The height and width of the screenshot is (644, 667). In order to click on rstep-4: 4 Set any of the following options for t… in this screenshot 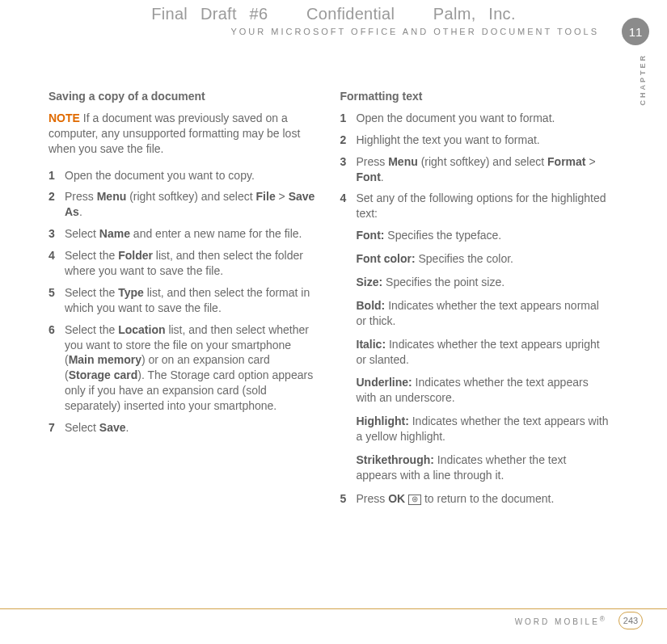, I will do `click(475, 206)`.